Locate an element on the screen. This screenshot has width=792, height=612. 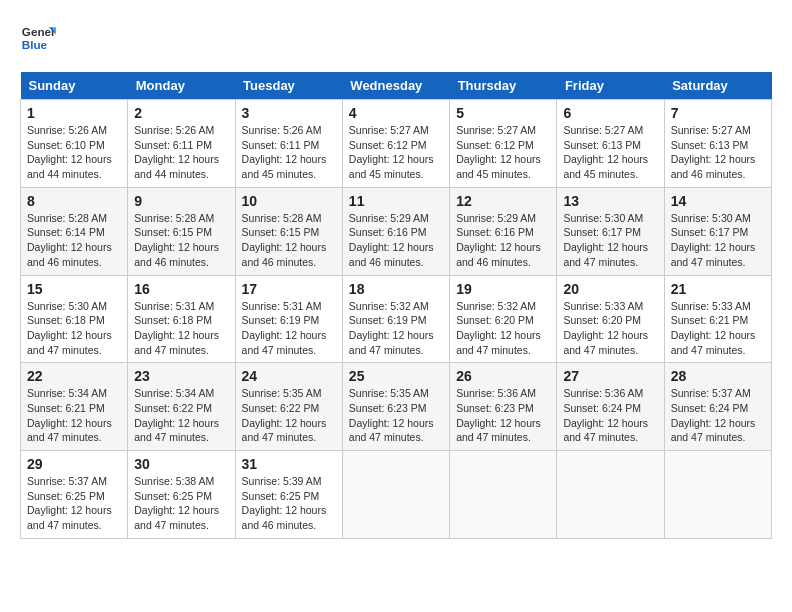
calendar-week-row: 29 Sunrise: 5:37 AMSunset: 6:25 PMDaylig… is located at coordinates (396, 495).